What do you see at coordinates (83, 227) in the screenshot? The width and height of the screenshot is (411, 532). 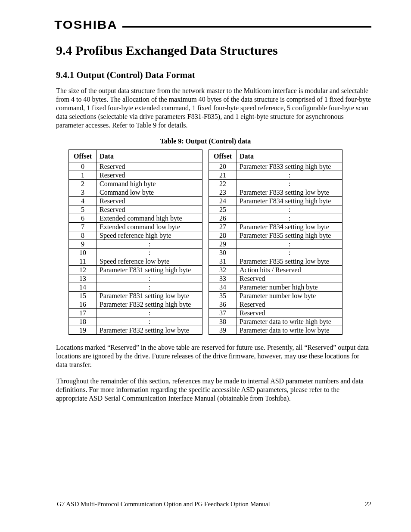 I see `offset-cell: 7` at bounding box center [83, 227].